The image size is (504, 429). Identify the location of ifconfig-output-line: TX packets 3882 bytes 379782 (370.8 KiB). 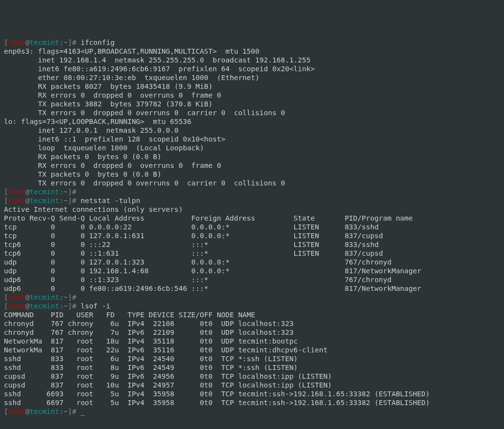
(252, 104).